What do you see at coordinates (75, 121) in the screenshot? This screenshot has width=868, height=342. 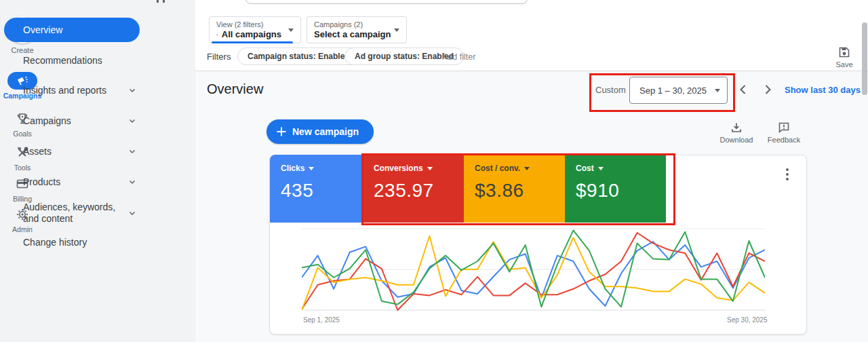 I see `nav-item-campaigns: Campaigns` at bounding box center [75, 121].